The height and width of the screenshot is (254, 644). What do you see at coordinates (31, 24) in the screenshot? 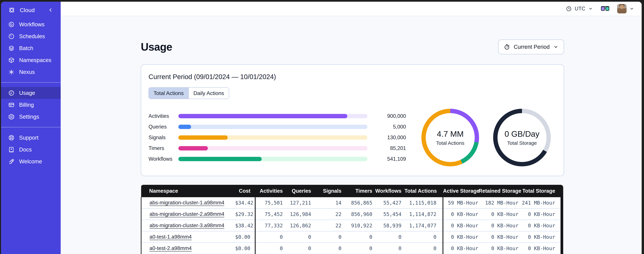
I see `sidebar-item-workflows: Workflows` at bounding box center [31, 24].